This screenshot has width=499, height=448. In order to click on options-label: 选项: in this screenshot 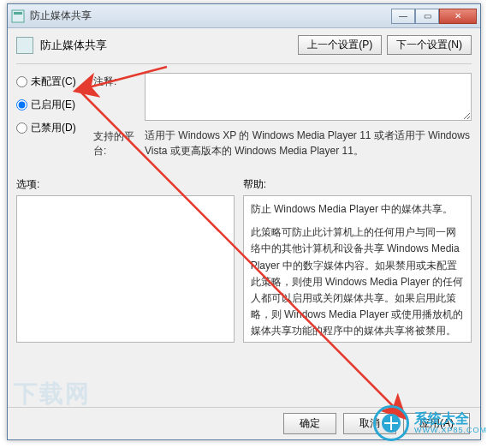, I will do `click(125, 185)`.